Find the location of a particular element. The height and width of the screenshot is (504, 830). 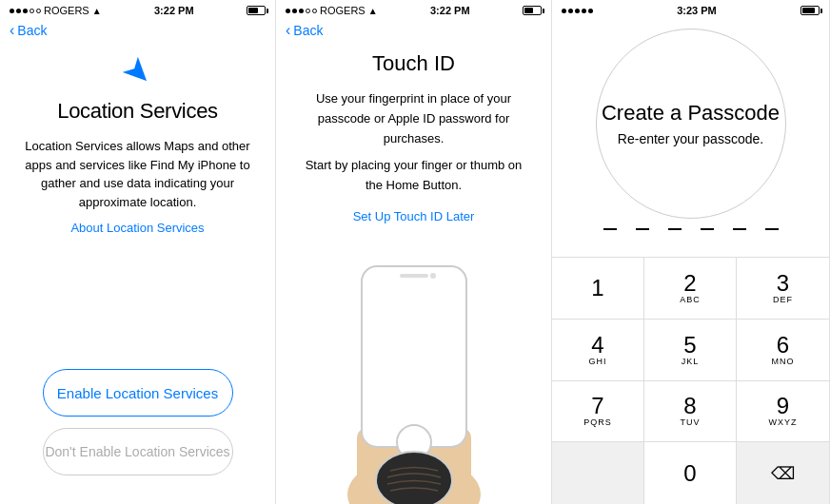

key-letters-9: WXYZ is located at coordinates (783, 422).